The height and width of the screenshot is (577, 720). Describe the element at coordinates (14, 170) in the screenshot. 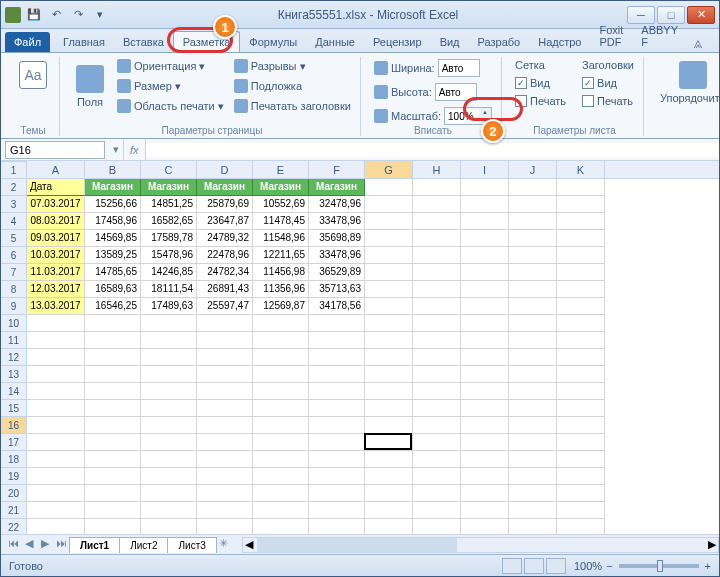

I see `row-header-1: 1` at that location.